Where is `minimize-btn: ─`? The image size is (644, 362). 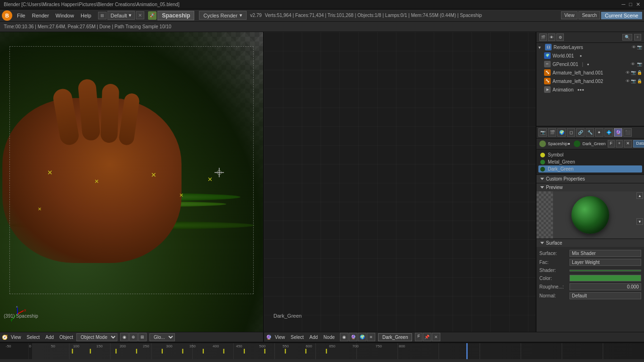 minimize-btn: ─ is located at coordinates (624, 5).